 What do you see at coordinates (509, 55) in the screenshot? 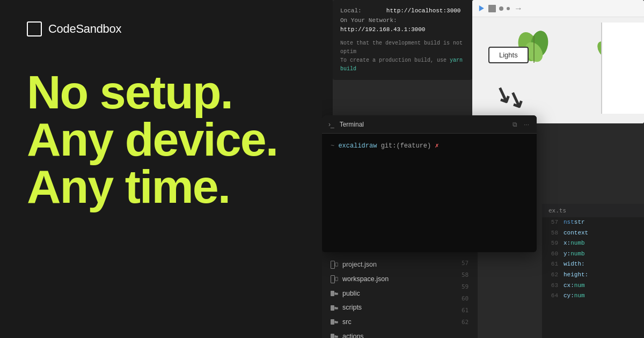
I see `lights-button: Lights` at bounding box center [509, 55].